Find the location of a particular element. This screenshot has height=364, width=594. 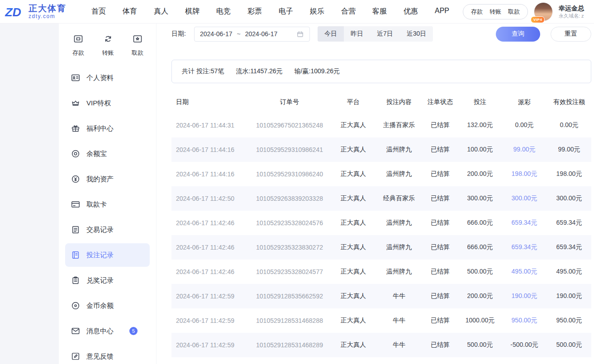

col-header-payout: 派彩 is located at coordinates (524, 102).